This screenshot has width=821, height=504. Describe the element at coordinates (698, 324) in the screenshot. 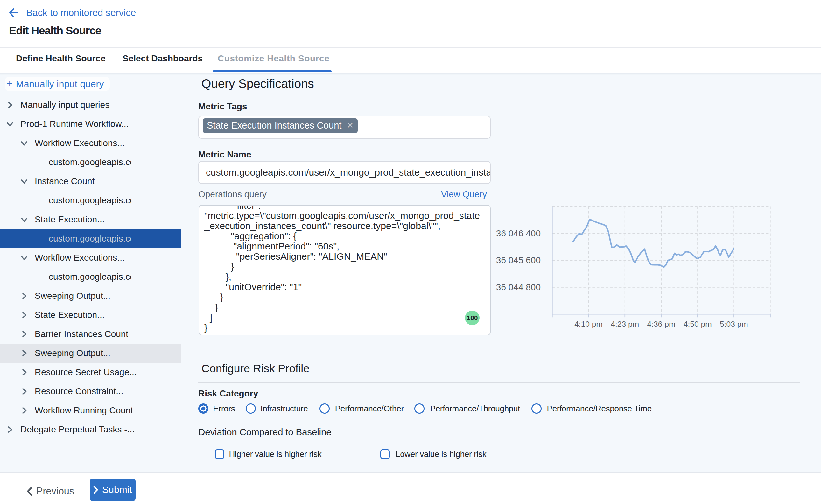

I see `svg-text: 4:50 pm` at that location.